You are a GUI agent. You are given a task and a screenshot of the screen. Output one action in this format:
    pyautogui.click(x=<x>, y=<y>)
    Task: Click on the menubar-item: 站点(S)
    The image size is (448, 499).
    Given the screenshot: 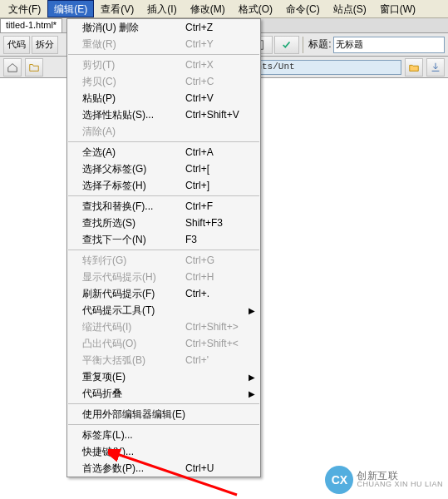 What is the action you would take?
    pyautogui.click(x=350, y=8)
    